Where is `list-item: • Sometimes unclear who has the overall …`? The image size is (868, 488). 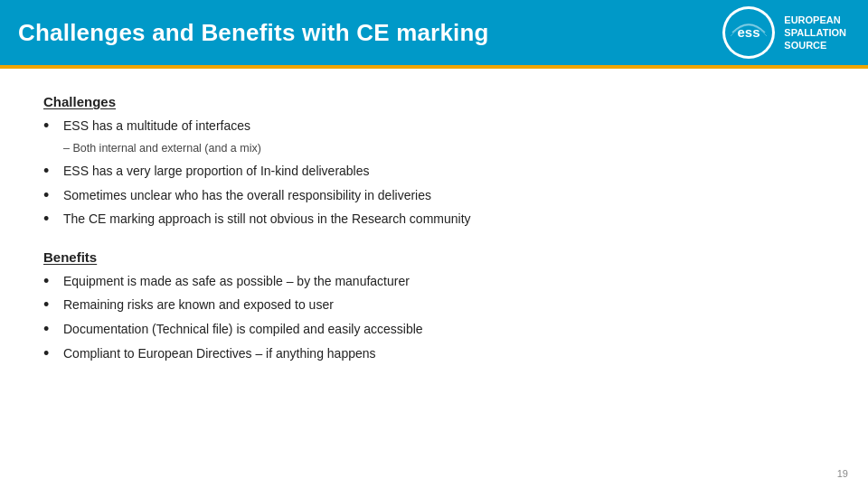 list-item: • Sometimes unclear who has the overall … is located at coordinates (434, 196).